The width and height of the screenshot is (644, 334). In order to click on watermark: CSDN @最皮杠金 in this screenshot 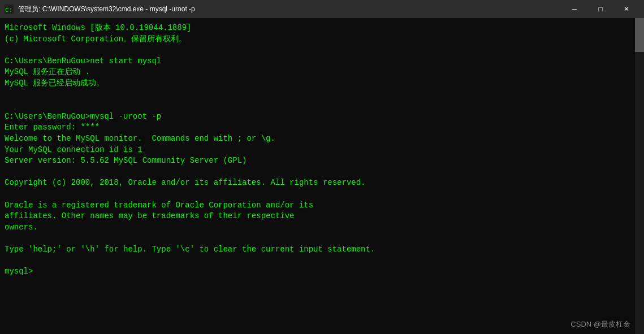, I will do `click(600, 324)`.